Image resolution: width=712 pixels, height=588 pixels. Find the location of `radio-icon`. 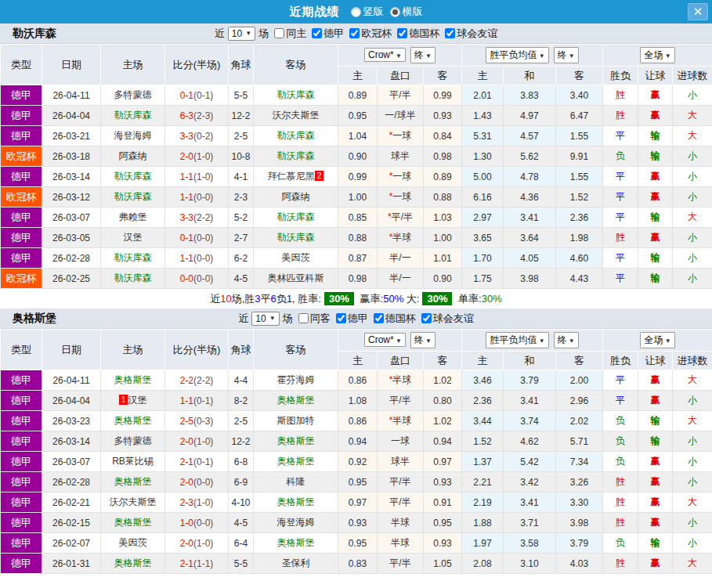

radio-icon is located at coordinates (395, 13).